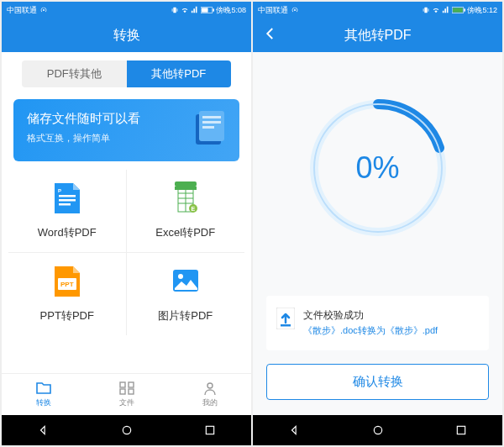 The height and width of the screenshot is (447, 504). I want to click on grid-item-ppt: PPT PPT转PDF, so click(67, 294).